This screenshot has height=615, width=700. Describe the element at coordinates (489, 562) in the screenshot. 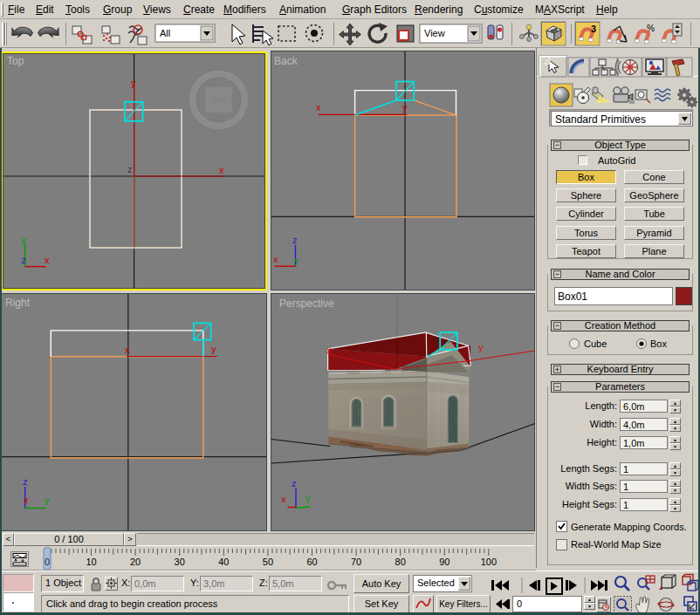

I see `svg-text: 100` at that location.